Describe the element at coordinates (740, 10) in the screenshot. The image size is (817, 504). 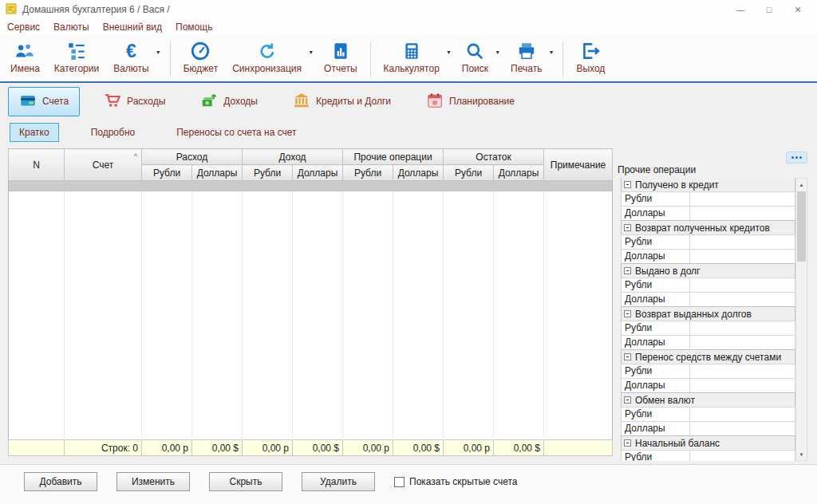
I see `minimize-button: —` at that location.